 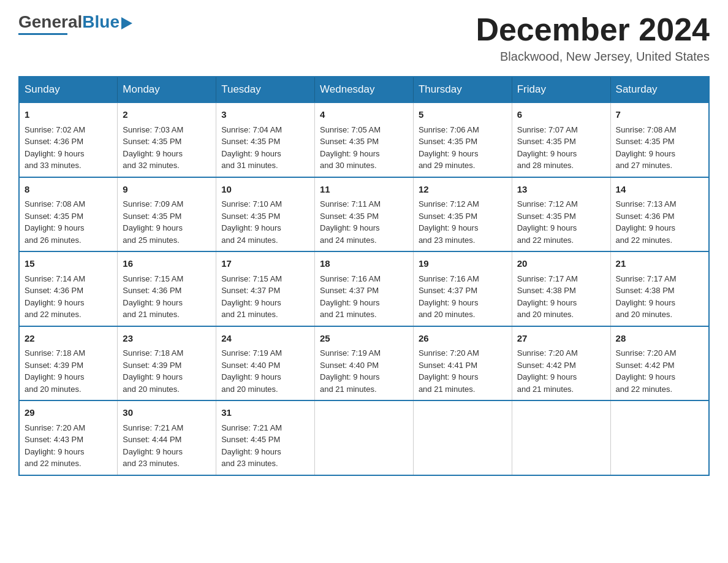 I want to click on calendar-week-row: 22 Sunrise: 7:18 AMSunset: 4:39 PMDaylig…, so click(x=364, y=364).